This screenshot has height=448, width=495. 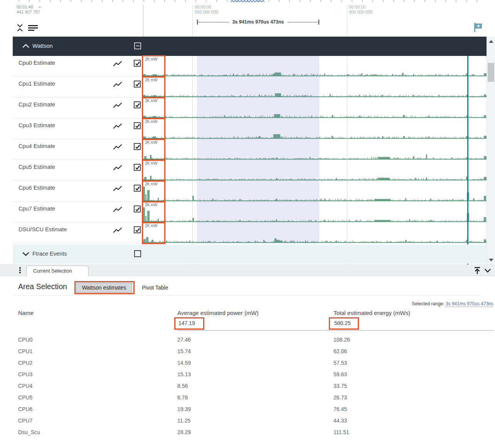 I want to click on cell-energy: 33.75, so click(x=340, y=386).